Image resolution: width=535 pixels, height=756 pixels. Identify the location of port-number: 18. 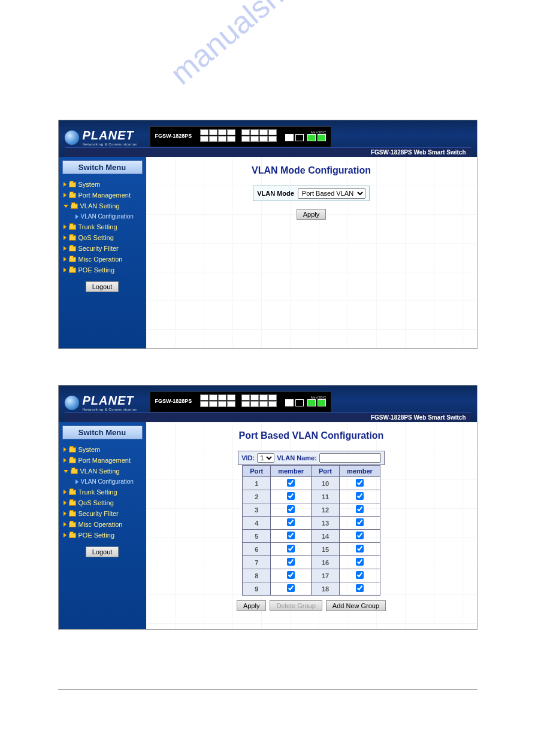
(326, 589).